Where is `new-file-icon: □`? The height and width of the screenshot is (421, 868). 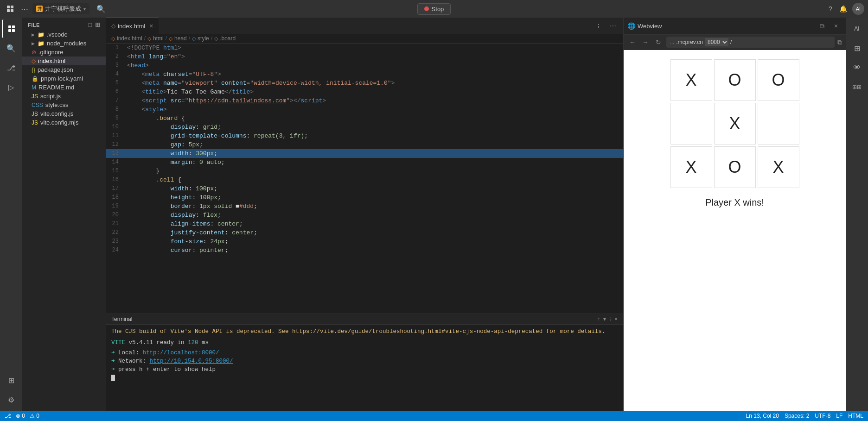 new-file-icon: □ is located at coordinates (90, 25).